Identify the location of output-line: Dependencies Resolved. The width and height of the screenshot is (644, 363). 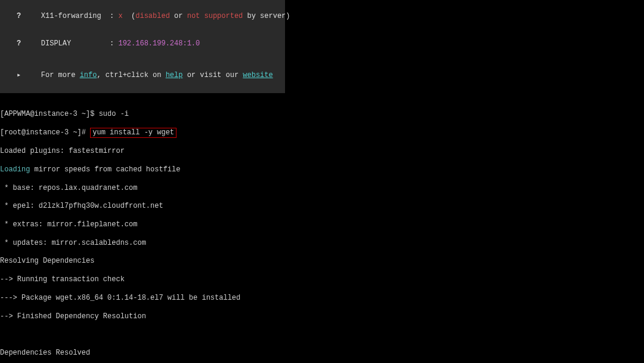
(322, 353).